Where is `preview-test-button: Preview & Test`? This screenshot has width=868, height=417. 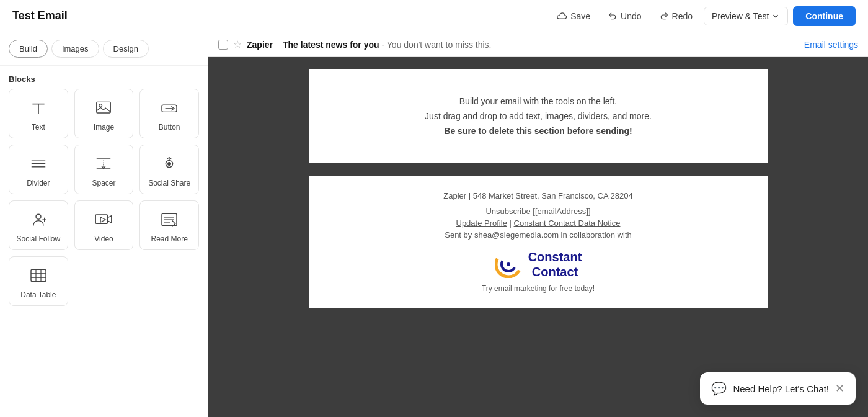 preview-test-button: Preview & Test is located at coordinates (746, 16).